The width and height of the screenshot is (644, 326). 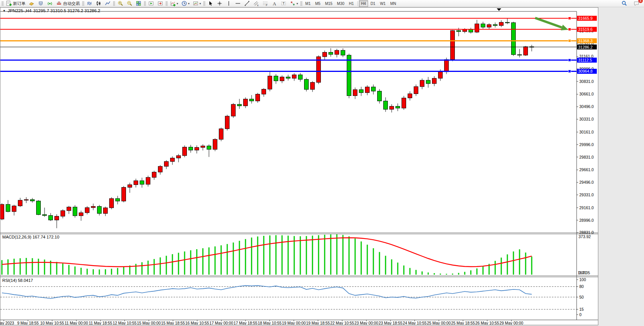 What do you see at coordinates (139, 4) in the screenshot?
I see `tile-windows-button` at bounding box center [139, 4].